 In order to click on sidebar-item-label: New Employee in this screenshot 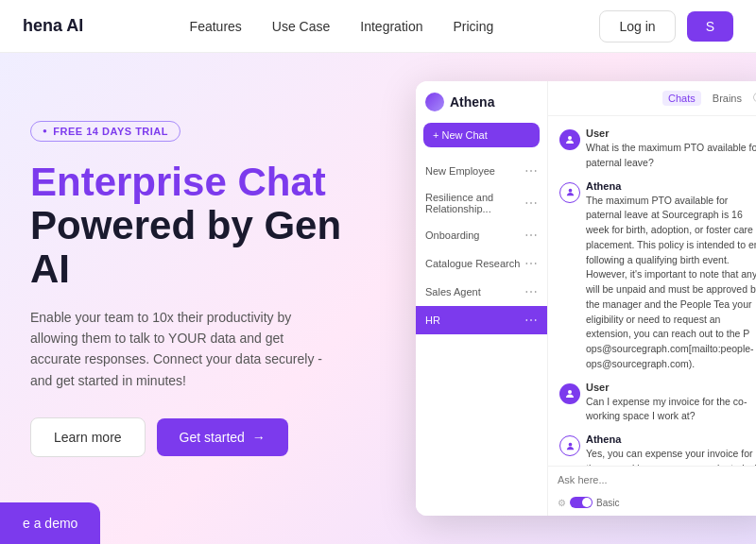, I will do `click(460, 171)`.